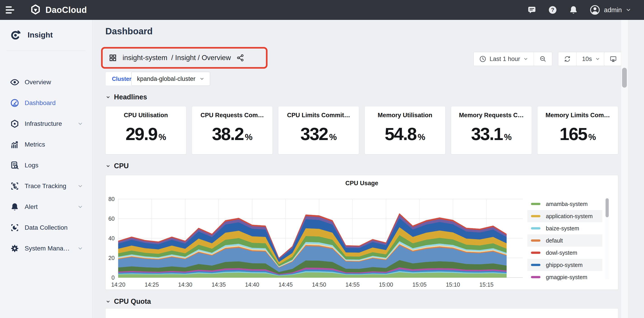 The width and height of the screenshot is (644, 318). I want to click on refresh-button, so click(568, 59).